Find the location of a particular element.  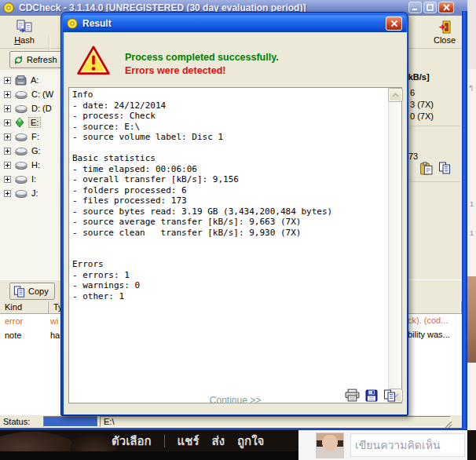

background-page-edge: ๆ 1 1 is located at coordinates (471, 230).